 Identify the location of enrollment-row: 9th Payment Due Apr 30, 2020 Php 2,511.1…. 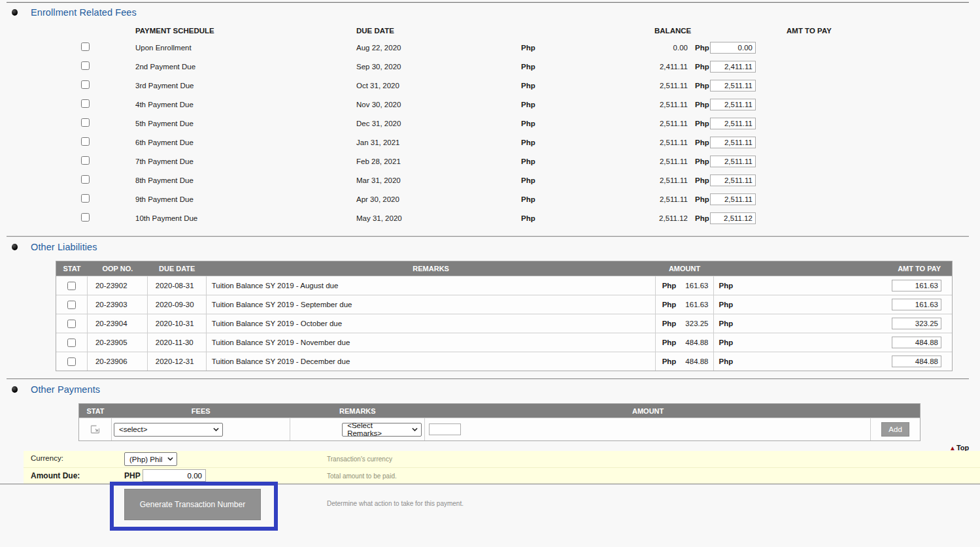
(490, 199).